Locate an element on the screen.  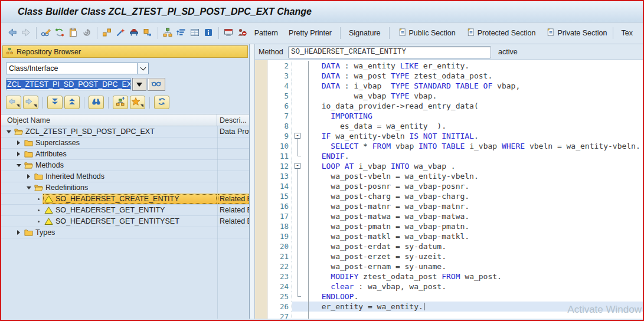
toolbar-button-pretty-printer: Pretty Printer is located at coordinates (310, 33).